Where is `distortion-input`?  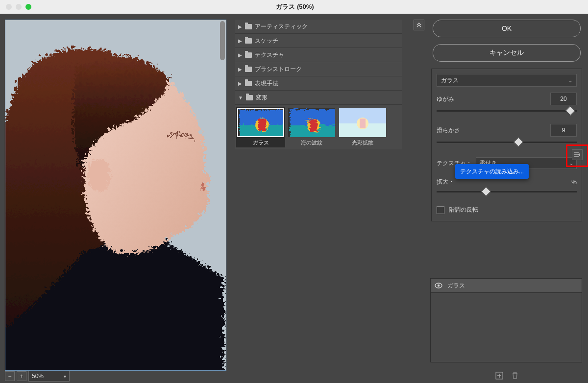
distortion-input is located at coordinates (564, 99).